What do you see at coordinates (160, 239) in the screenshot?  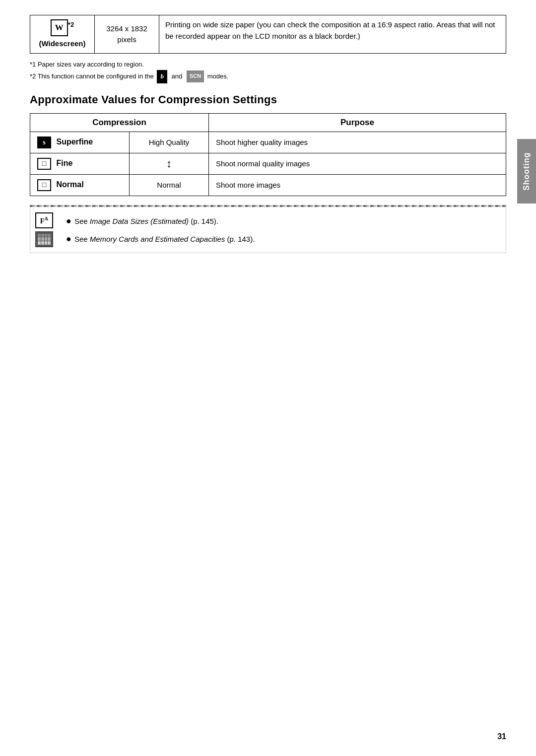 I see `note-line-2: ● See Memory Cards and Estimated Capacit…` at bounding box center [160, 239].